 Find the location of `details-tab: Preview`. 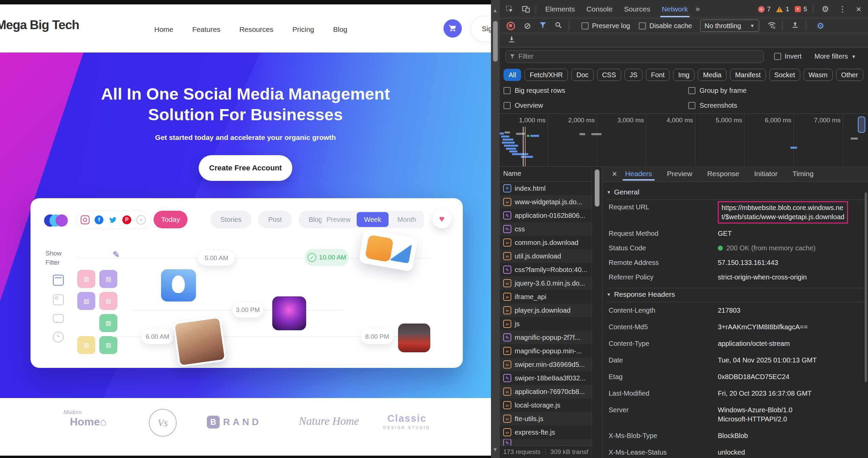

details-tab: Preview is located at coordinates (679, 174).